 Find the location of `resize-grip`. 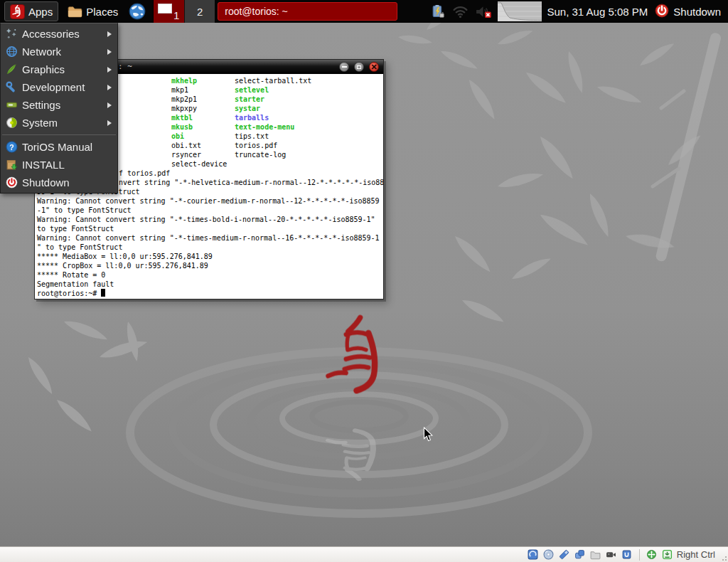

resize-grip is located at coordinates (722, 556).